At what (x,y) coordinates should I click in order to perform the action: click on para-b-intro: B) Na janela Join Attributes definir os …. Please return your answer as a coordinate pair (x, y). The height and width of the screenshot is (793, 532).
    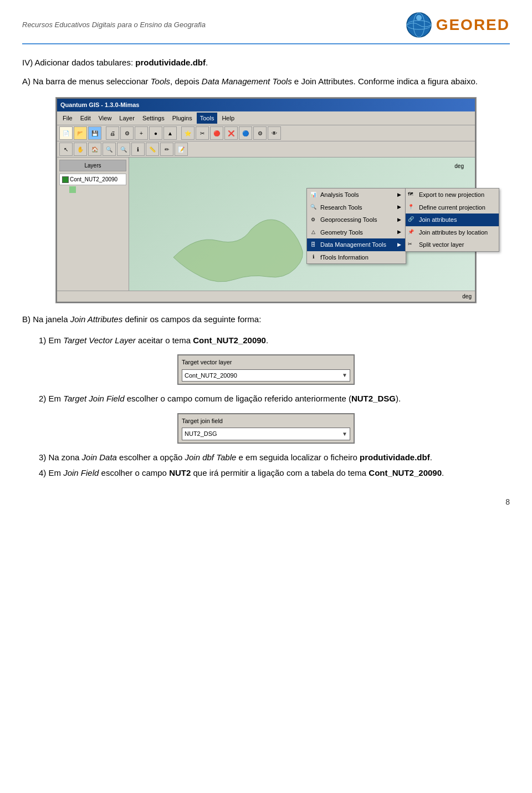
    Looking at the image, I should click on (142, 319).